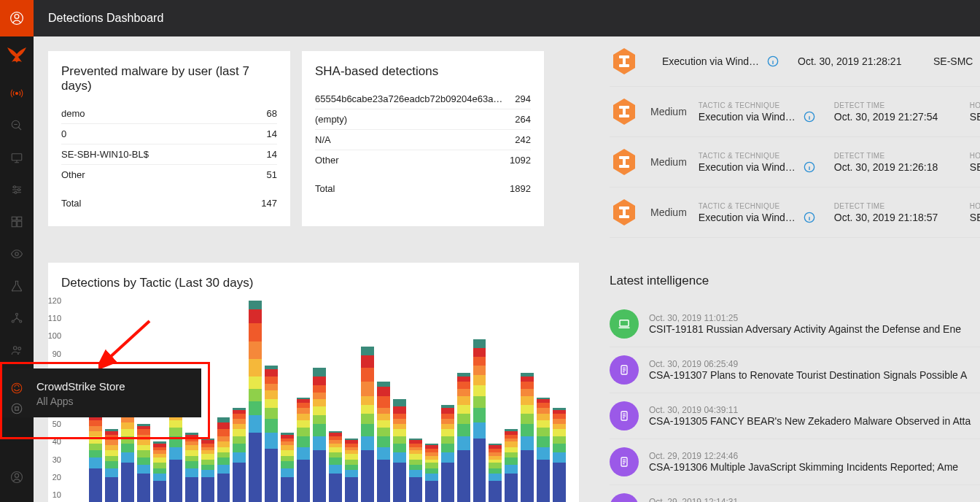 This screenshot has width=980, height=502. What do you see at coordinates (521, 188) in the screenshot?
I see `total-value: 1892` at bounding box center [521, 188].